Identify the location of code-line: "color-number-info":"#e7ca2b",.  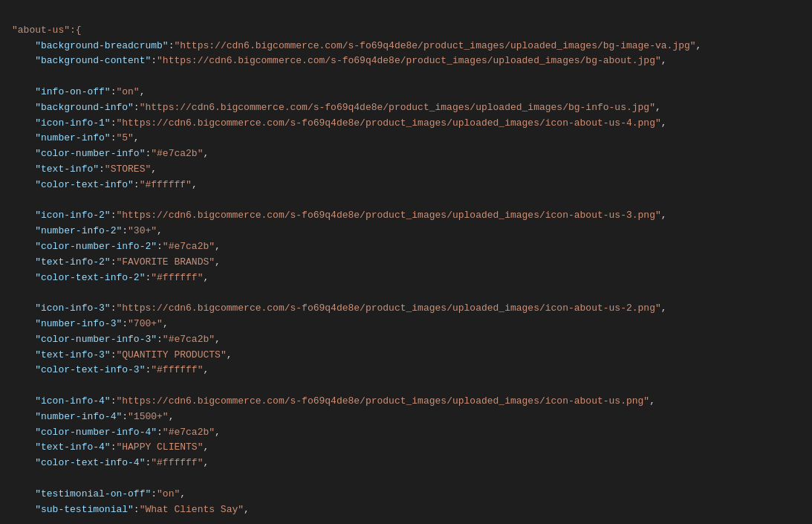
(406, 155).